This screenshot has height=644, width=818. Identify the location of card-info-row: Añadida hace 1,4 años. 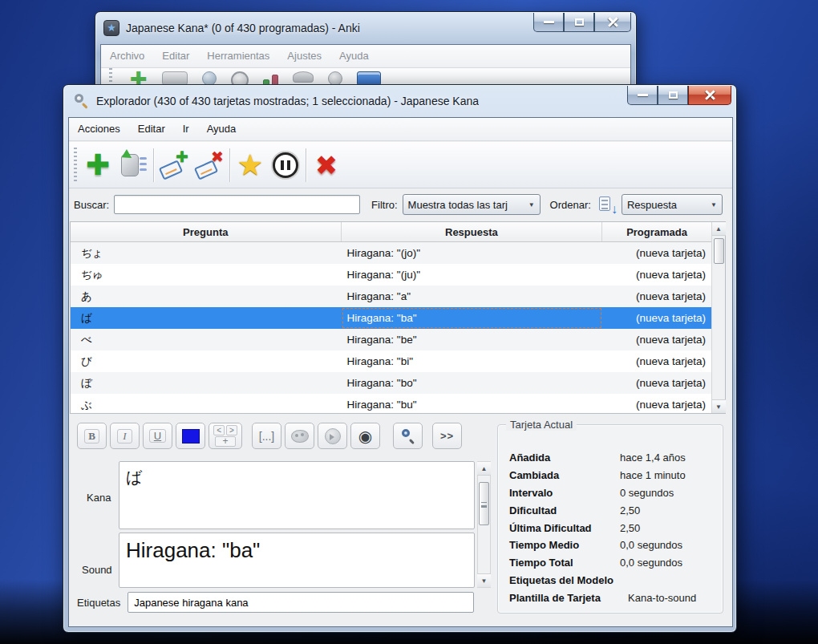
(613, 458).